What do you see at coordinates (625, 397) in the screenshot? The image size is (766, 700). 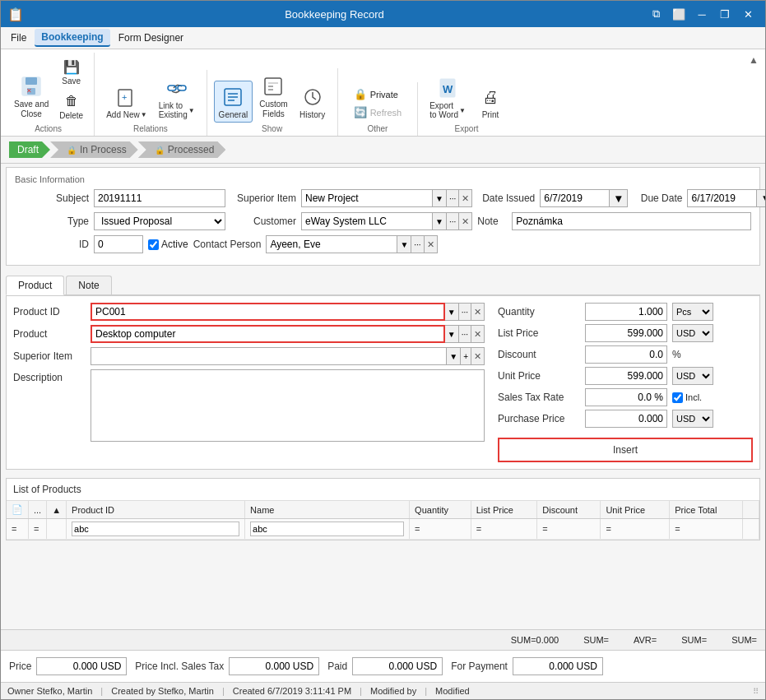 I see `sales-tax-row: Sales Tax Rate Incl.` at bounding box center [625, 397].